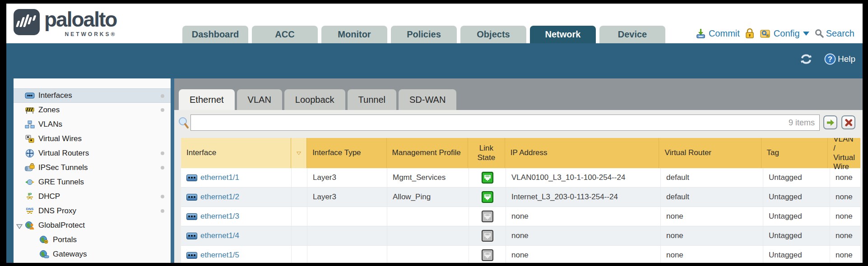  What do you see at coordinates (849, 123) in the screenshot?
I see `clear-filter-button` at bounding box center [849, 123].